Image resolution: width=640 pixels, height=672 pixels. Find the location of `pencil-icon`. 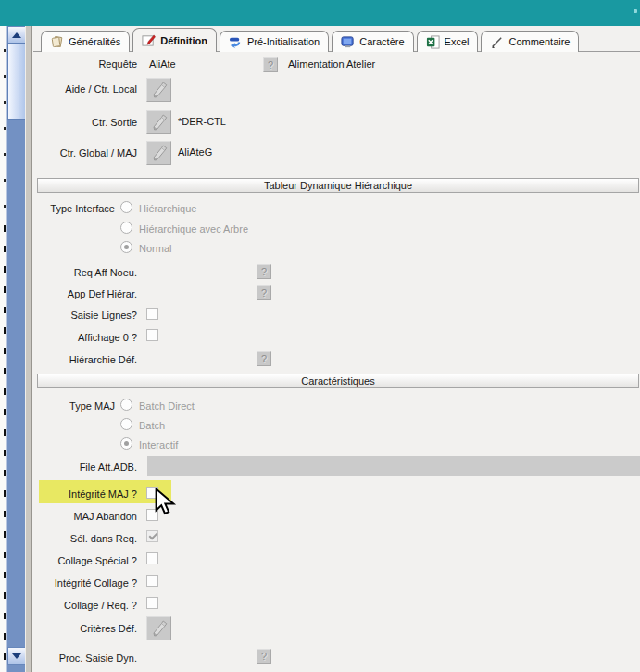

pencil-icon is located at coordinates (496, 43).